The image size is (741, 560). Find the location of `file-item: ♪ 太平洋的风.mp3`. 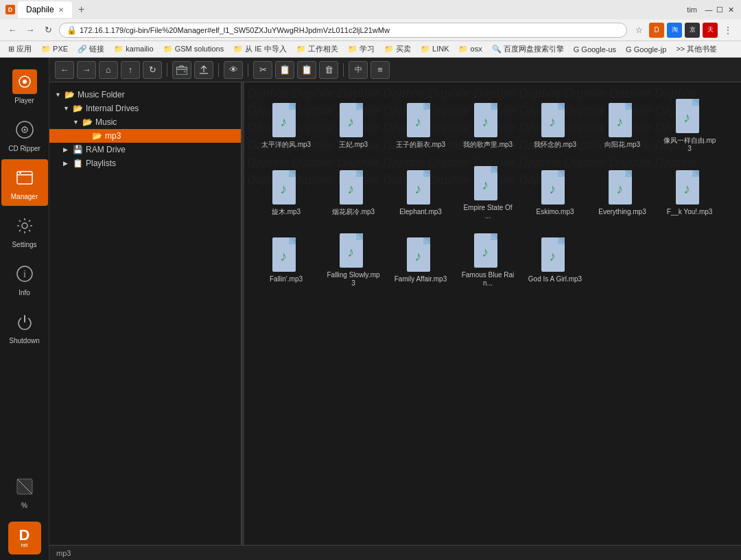

file-item: ♪ 太平洋的风.mp3 is located at coordinates (286, 124).